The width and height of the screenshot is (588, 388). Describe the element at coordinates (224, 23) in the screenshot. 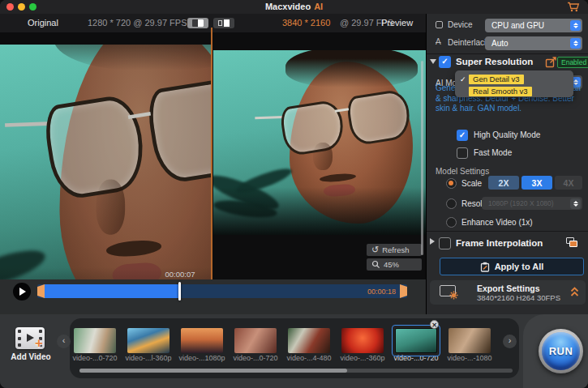

I see `side-by-side-view-button` at that location.